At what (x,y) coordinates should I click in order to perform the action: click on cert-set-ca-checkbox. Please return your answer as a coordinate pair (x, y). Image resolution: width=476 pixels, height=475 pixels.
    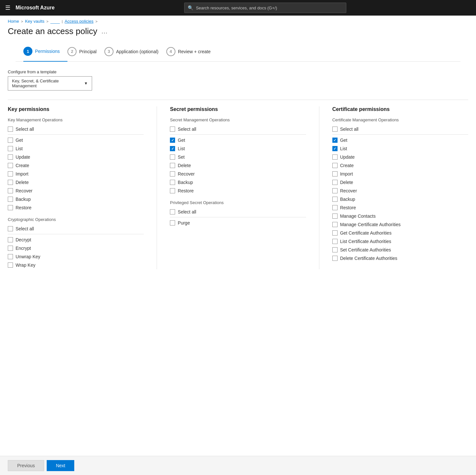
    Looking at the image, I should click on (335, 250).